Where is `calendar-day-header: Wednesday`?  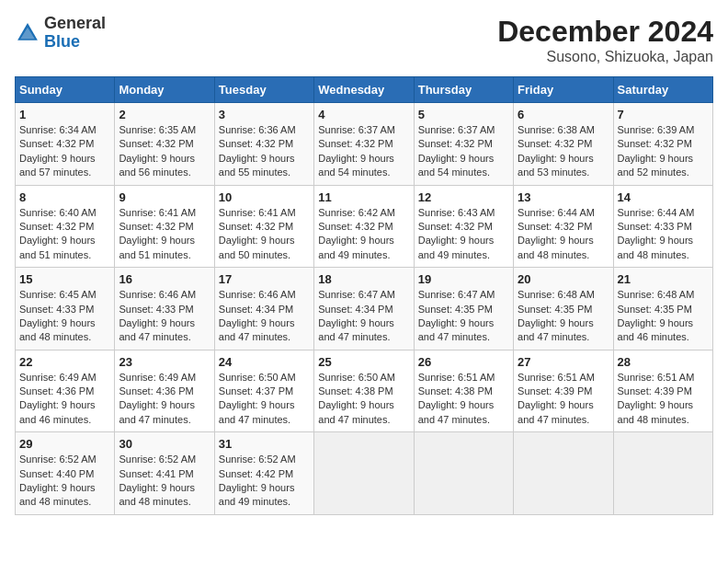
calendar-day-header: Wednesday is located at coordinates (364, 90).